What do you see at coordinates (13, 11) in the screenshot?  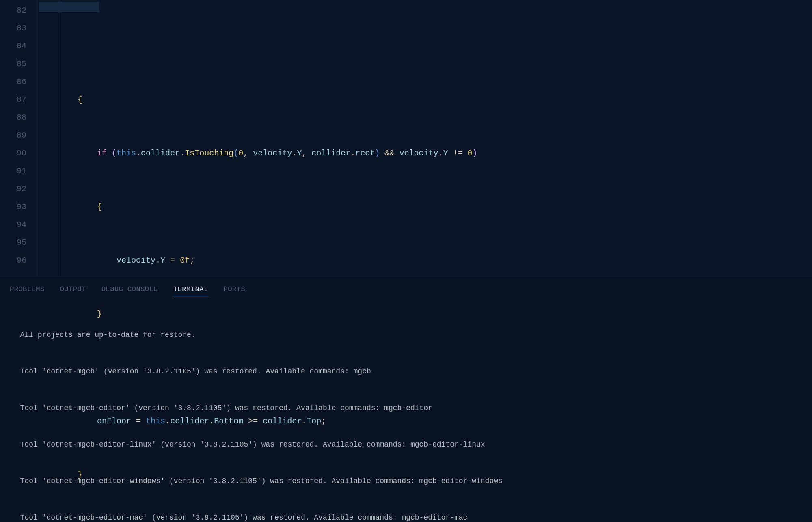 I see `line-number: 82` at bounding box center [13, 11].